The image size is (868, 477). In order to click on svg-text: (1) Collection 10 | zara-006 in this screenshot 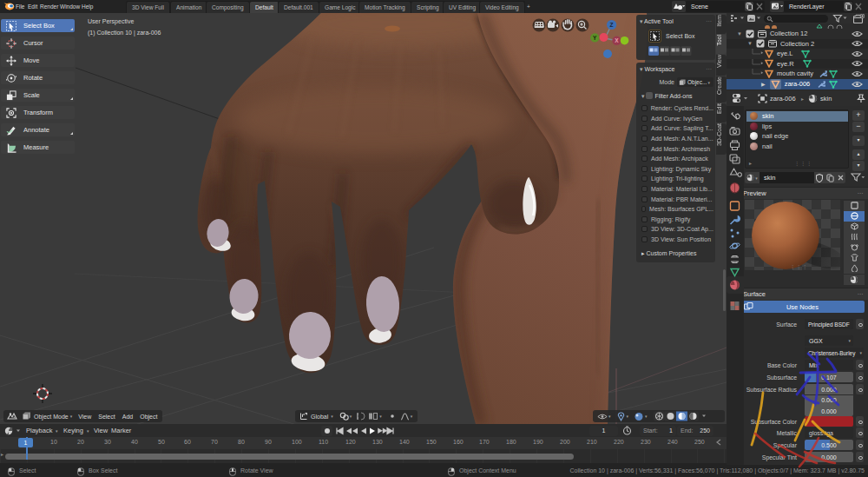, I will do `click(124, 33)`.